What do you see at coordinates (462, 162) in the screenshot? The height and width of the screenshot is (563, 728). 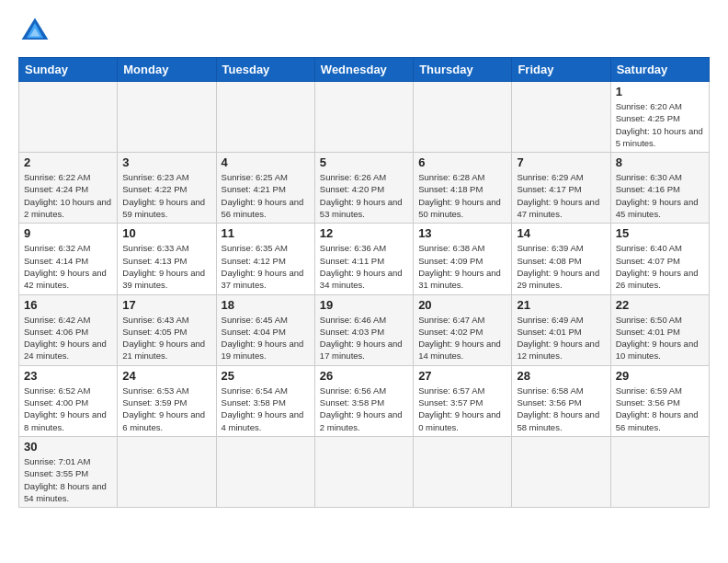 I see `day-number: 6` at bounding box center [462, 162].